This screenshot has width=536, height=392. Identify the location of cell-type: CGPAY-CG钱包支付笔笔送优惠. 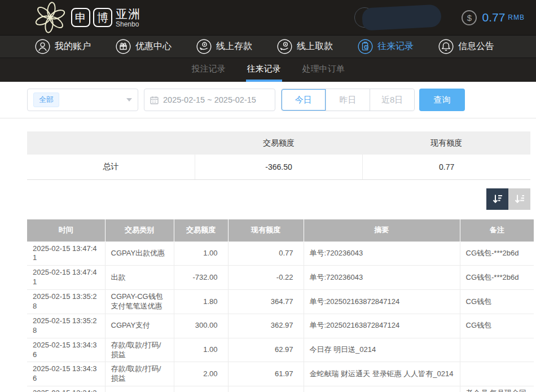
(139, 302).